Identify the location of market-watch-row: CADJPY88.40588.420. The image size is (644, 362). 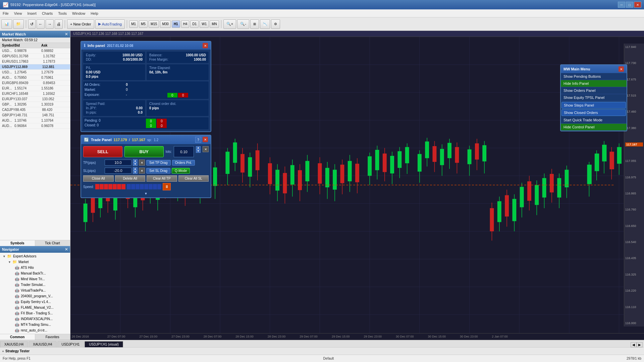
(35, 110).